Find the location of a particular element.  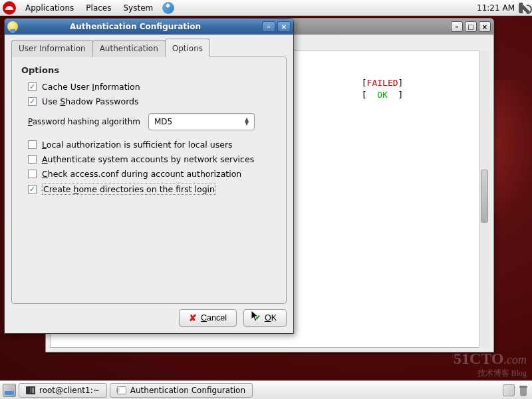

workspace-switcher is located at coordinates (509, 390).